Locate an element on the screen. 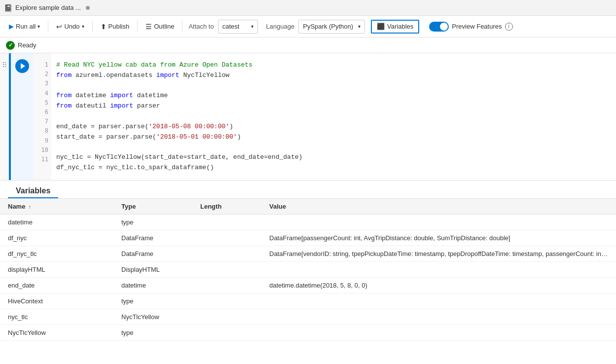 The width and height of the screenshot is (616, 364). preview-features-toggle: Preview Features i is located at coordinates (471, 27).